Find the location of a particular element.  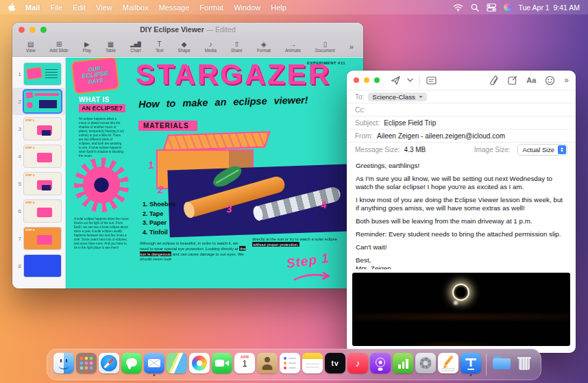

emoji-button is located at coordinates (550, 81).